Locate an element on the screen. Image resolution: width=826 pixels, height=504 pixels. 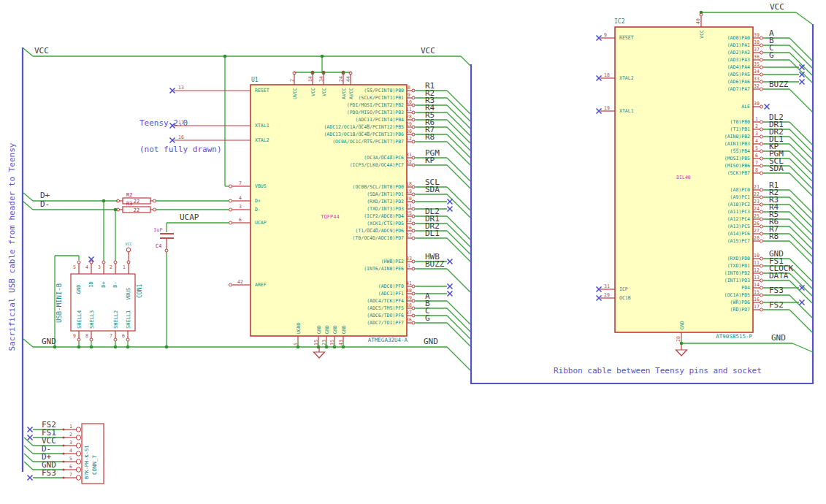
pin-name: (A9)PC1 is located at coordinates (741, 197).